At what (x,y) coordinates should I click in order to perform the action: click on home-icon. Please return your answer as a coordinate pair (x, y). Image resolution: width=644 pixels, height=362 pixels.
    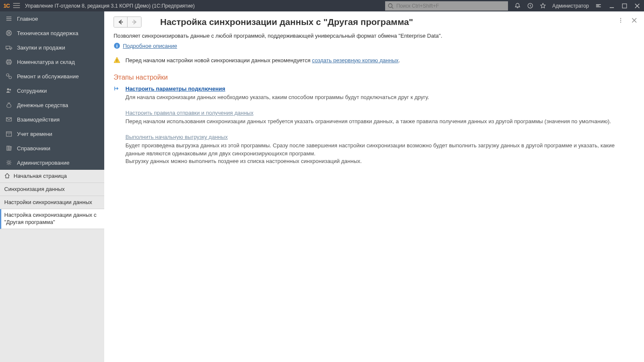
    Looking at the image, I should click on (8, 176).